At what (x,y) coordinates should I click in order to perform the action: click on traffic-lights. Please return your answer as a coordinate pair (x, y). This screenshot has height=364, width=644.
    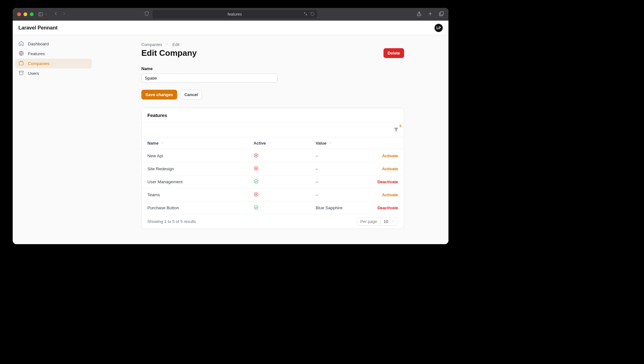
    Looking at the image, I should click on (25, 14).